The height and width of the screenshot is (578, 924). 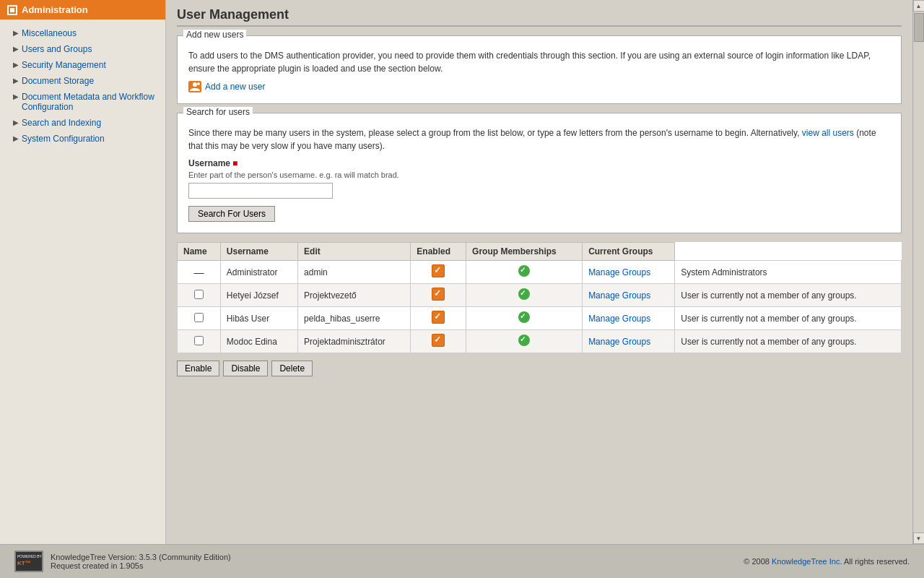 I want to click on sidebar-nav: ▶ Miscellaneous ▶ Users and Groups ▶ Sec…, so click(x=82, y=86).